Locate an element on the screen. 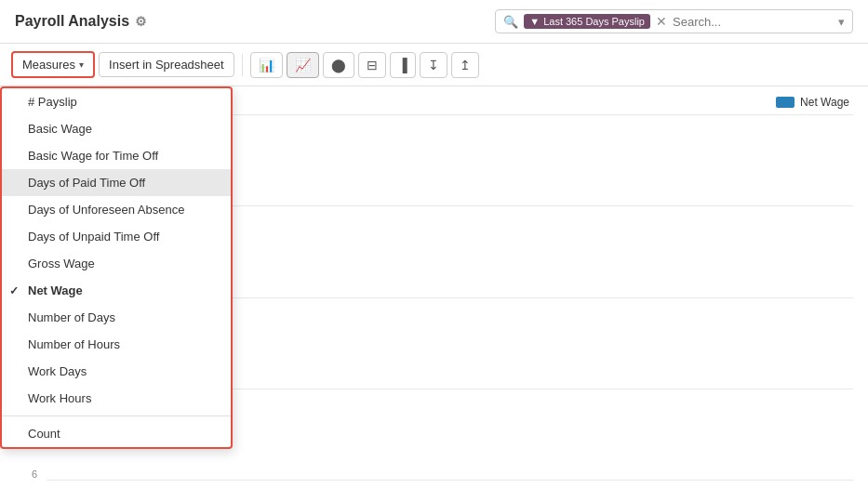 Image resolution: width=868 pixels, height=501 pixels. gear-icon: ⚙ is located at coordinates (141, 21).